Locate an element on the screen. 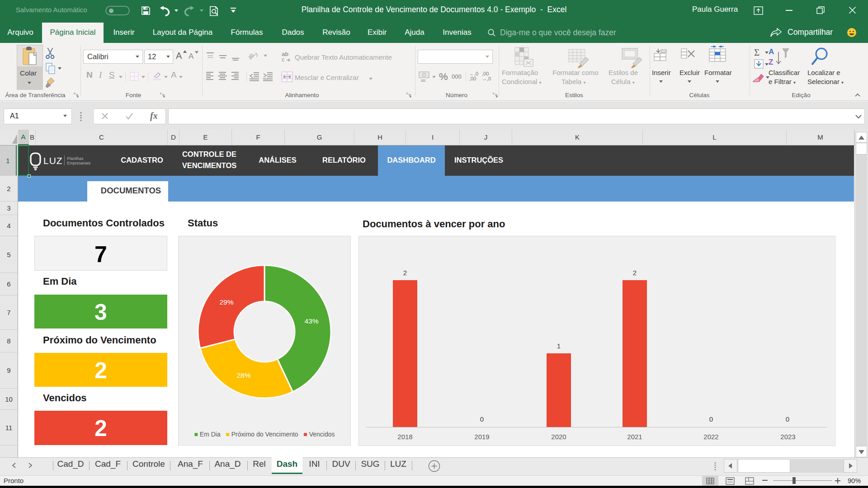  svg-text: Z is located at coordinates (771, 62).